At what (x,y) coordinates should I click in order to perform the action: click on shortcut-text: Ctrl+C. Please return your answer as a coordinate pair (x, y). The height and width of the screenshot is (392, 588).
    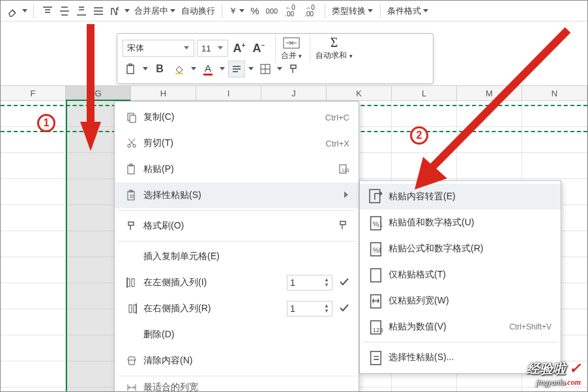
    Looking at the image, I should click on (325, 117).